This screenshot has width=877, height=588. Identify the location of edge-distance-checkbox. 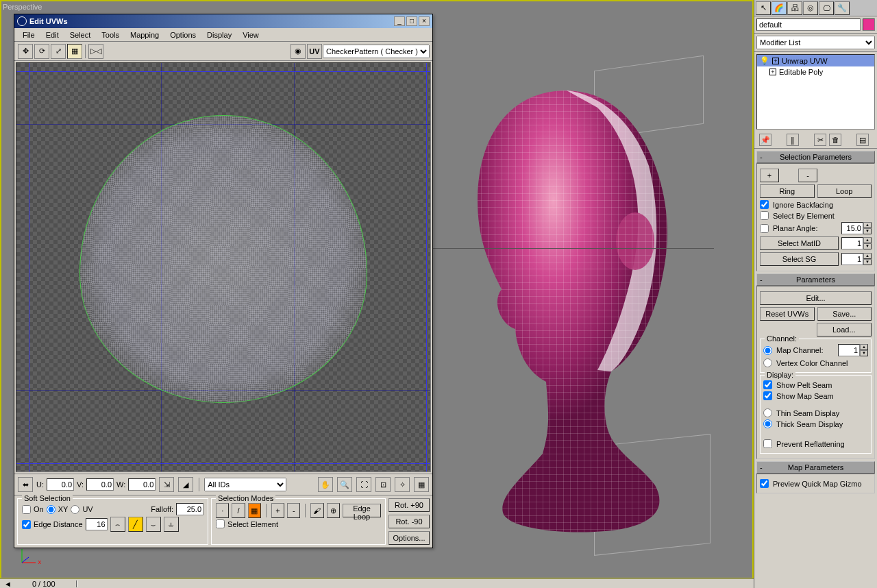
(26, 525).